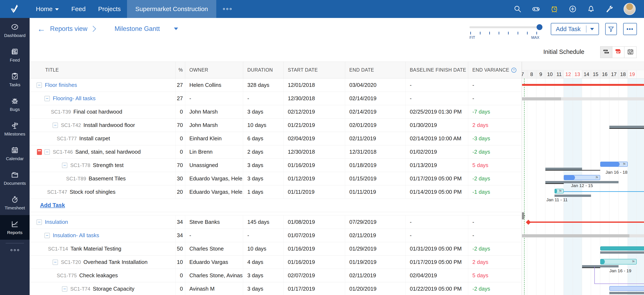  Describe the element at coordinates (176, 29) in the screenshot. I see `view-caret-down-icon` at that location.